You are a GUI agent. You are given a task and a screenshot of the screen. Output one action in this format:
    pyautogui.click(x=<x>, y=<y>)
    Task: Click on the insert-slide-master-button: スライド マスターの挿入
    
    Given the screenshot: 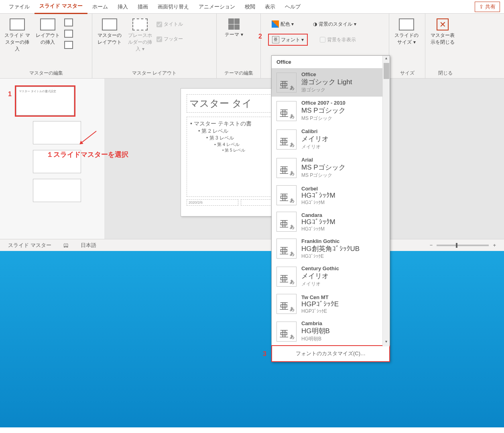 What is the action you would take?
    pyautogui.click(x=17, y=35)
    